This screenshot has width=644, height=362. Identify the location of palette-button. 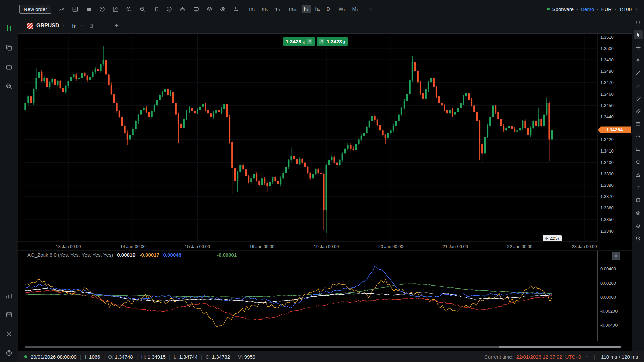
(102, 9).